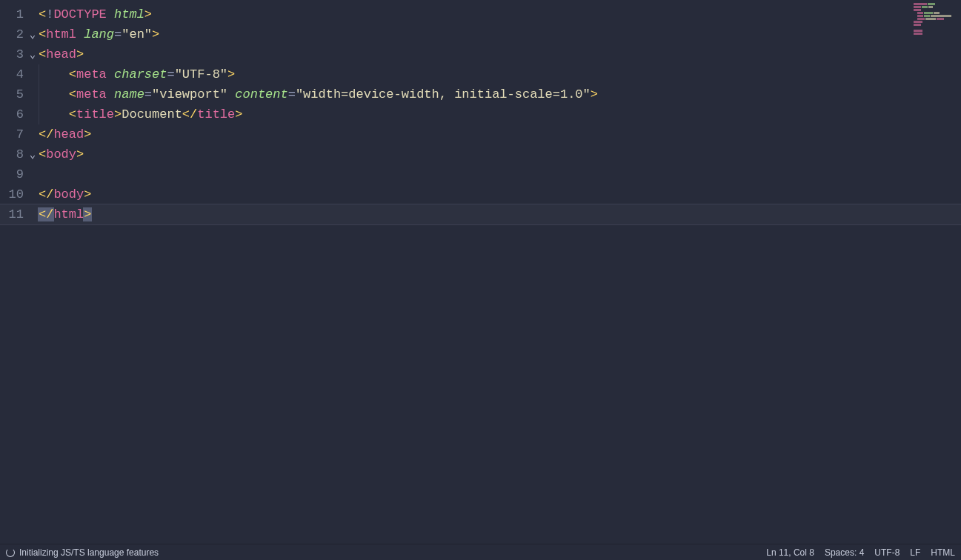  Describe the element at coordinates (13, 15) in the screenshot. I see `line-number: 1` at that location.